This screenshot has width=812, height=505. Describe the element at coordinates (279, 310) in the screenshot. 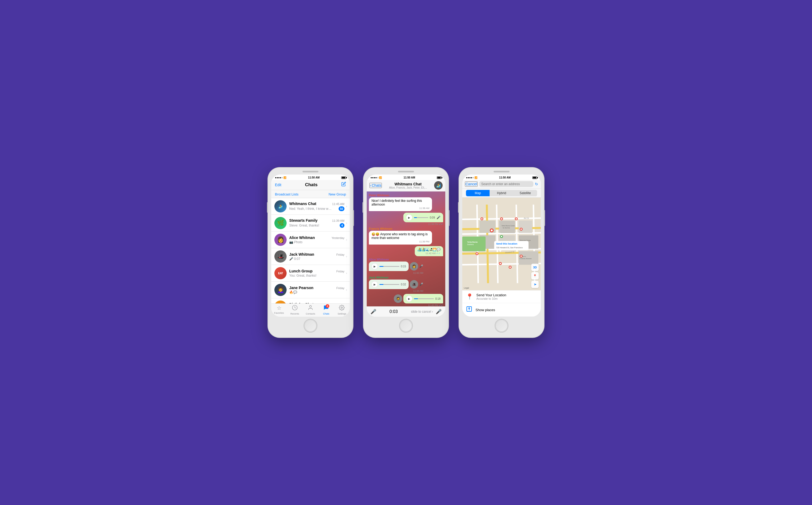

I see `tab-favorites: ☆ Favorites` at that location.